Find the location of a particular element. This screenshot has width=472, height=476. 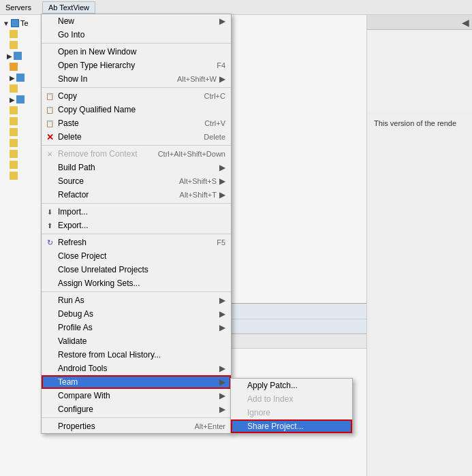

submenu-item-share-project: Share Project... is located at coordinates (292, 426).